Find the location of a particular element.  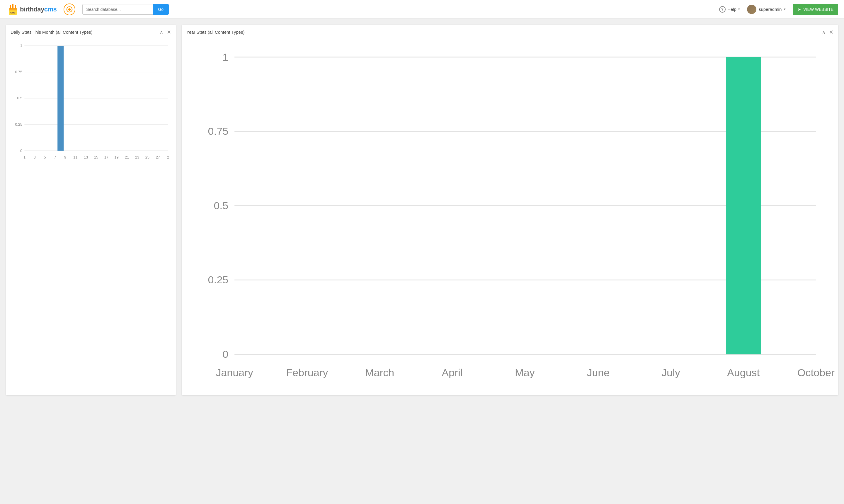

app-header: CMS birthdaycms Go ? Help ▾ superadmin ▾ is located at coordinates (422, 10).